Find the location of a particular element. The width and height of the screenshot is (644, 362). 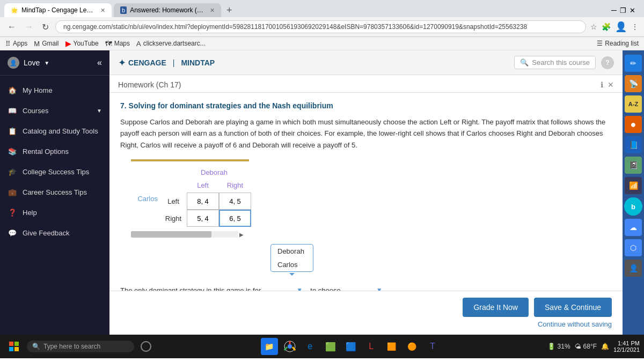

taskbar: 🔍 Type here to search 📁 e 🟩 🟦 is located at coordinates (322, 346).